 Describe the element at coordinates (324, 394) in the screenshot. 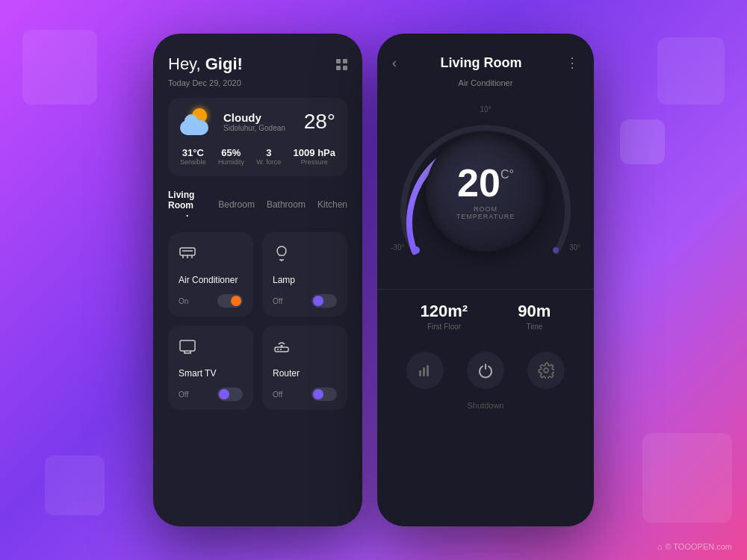

I see `toggle-router` at that location.